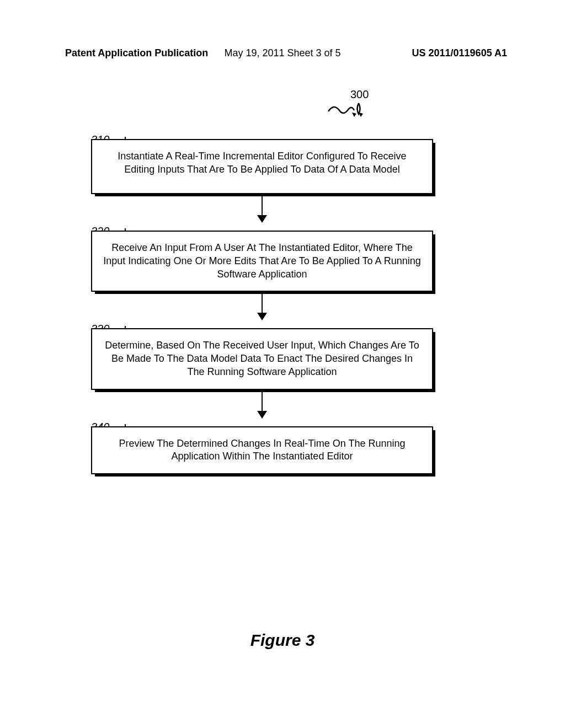 Image resolution: width=565 pixels, height=728 pixels. What do you see at coordinates (137, 53) in the screenshot?
I see `header-left: Patent Application Publication` at bounding box center [137, 53].